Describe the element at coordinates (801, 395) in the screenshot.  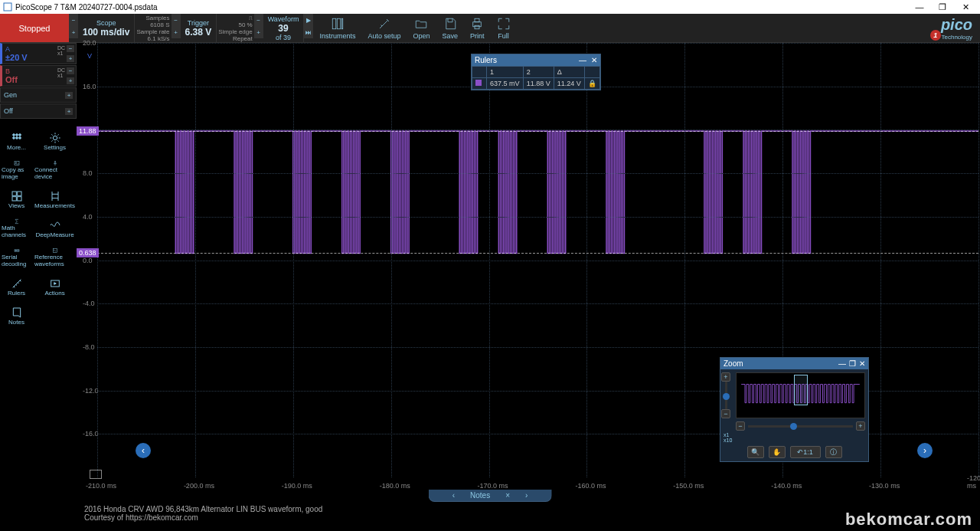
I see `zoom-preview` at that location.